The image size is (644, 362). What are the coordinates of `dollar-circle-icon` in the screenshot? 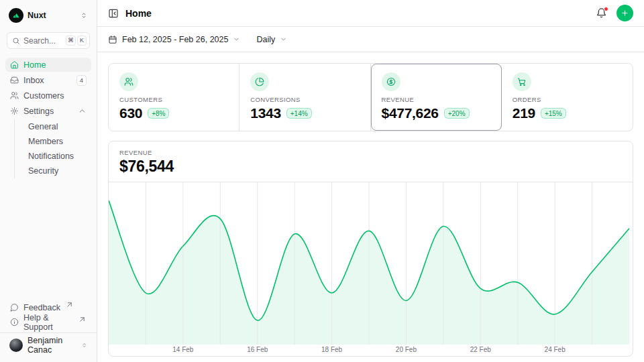 It's located at (391, 82).